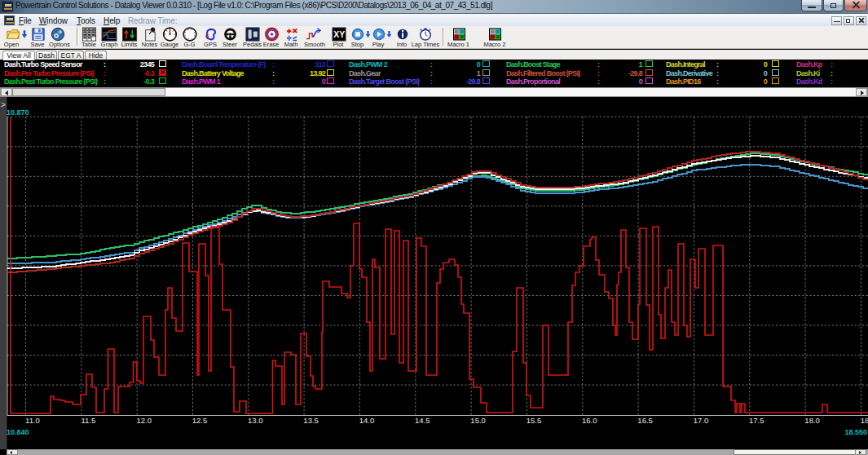 This screenshot has width=868, height=455. Describe the element at coordinates (367, 421) in the screenshot. I see `svg-text: 14.0` at that location.